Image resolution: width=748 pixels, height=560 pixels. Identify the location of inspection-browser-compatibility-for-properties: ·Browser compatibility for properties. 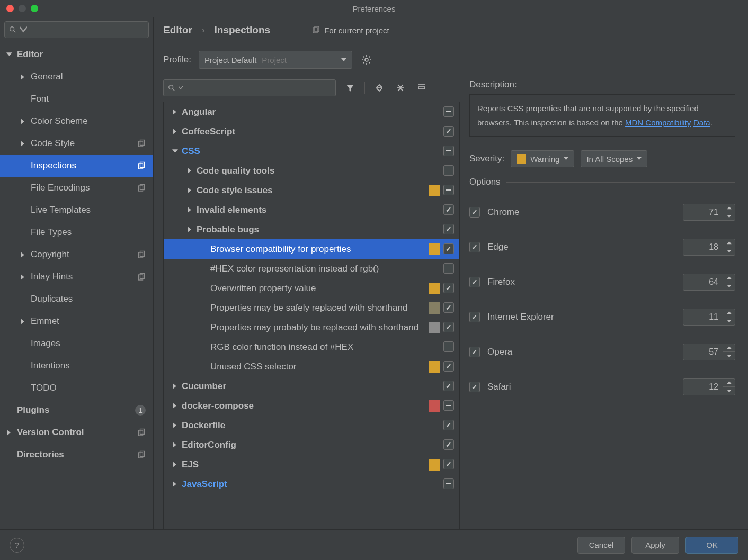
(311, 249).